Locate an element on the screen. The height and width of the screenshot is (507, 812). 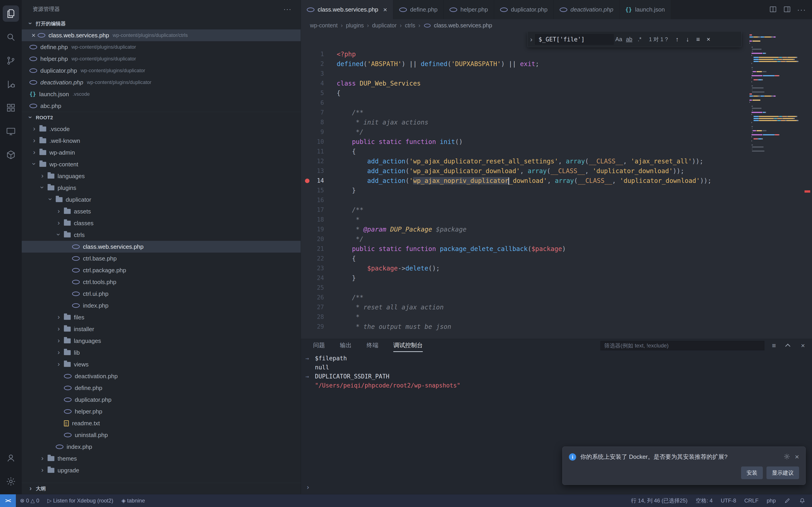
status-item-cursor-position: 行 14, 列 46 (已选择25) is located at coordinates (659, 501).